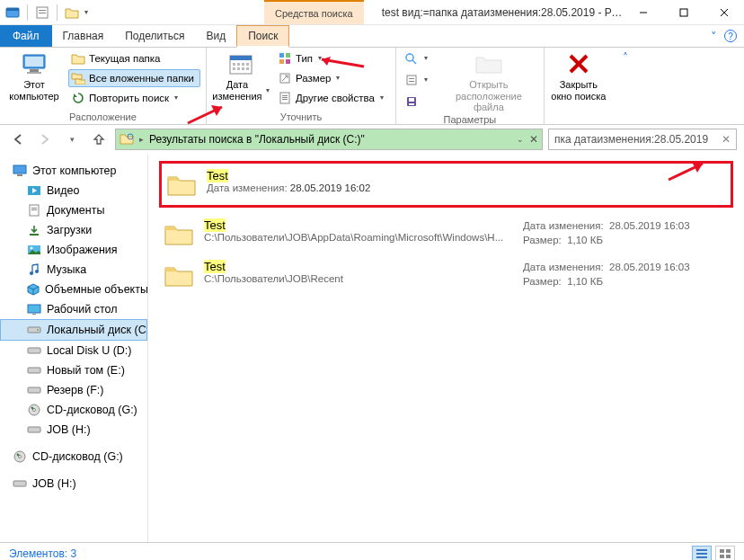  I want to click on breadcrumb: Результаты поиска в "Локальный диск (C:)…, so click(257, 139).